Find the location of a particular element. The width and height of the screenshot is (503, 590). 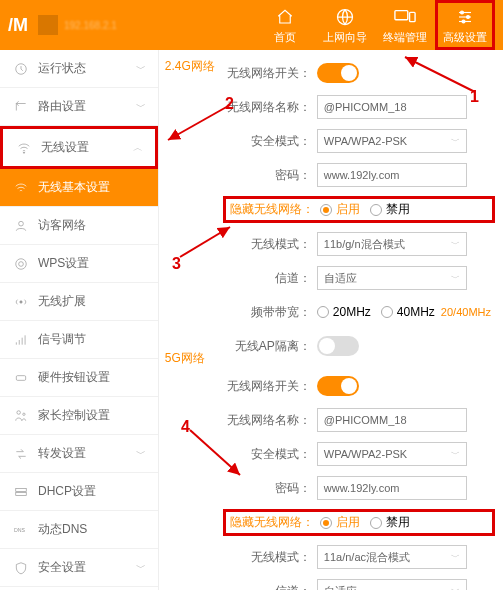

globe-icon is located at coordinates (345, 17).